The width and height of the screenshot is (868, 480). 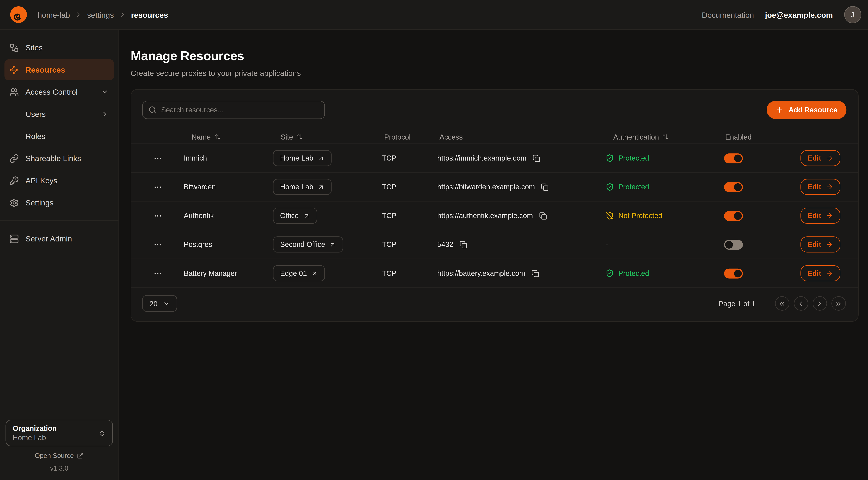 I want to click on user-email: joe@example.com, so click(x=799, y=15).